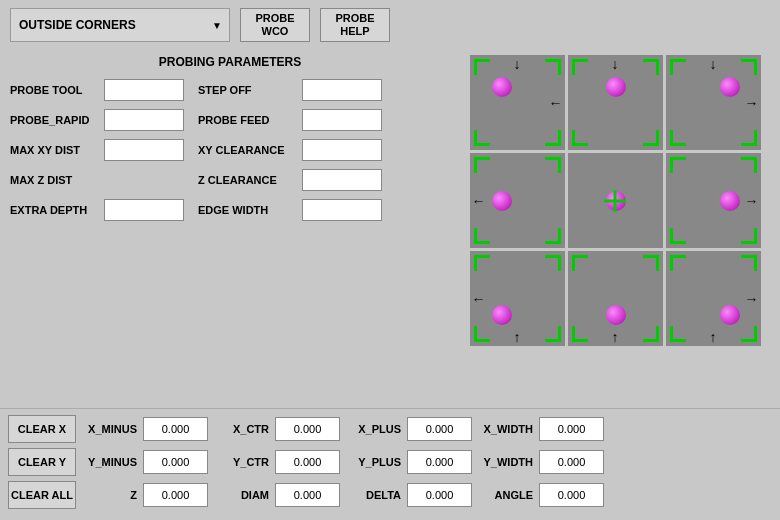 This screenshot has height=520, width=780. I want to click on top-bar: OUTSIDE CORNERS INSIDE CORNERS BOSS POCK…, so click(390, 25).